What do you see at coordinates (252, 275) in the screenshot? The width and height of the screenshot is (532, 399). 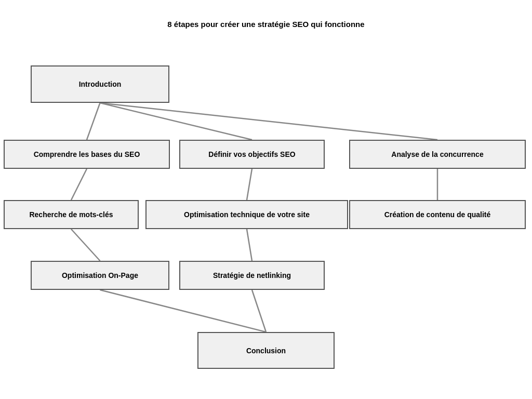 I see `node-netlinking: Stratégie de netlinking` at bounding box center [252, 275].